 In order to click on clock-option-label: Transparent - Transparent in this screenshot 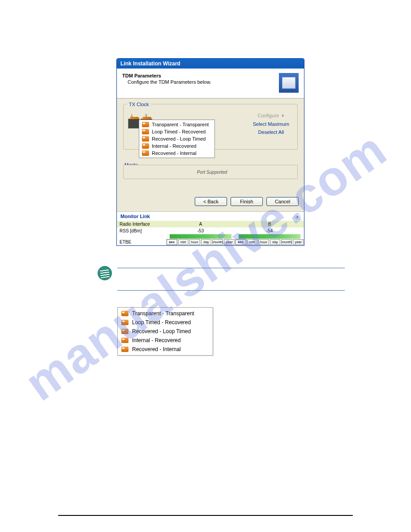, I will do `click(180, 124)`.